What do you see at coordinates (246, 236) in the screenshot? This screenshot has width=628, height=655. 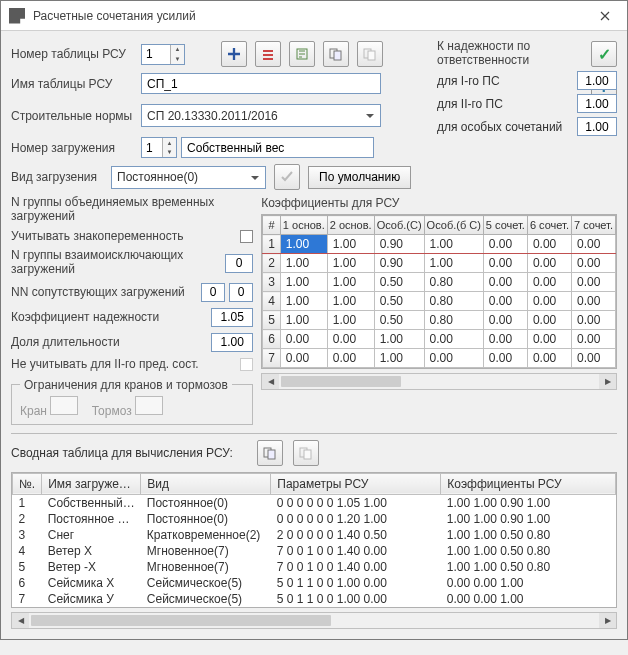 I see `sign-var-checkbox` at bounding box center [246, 236].